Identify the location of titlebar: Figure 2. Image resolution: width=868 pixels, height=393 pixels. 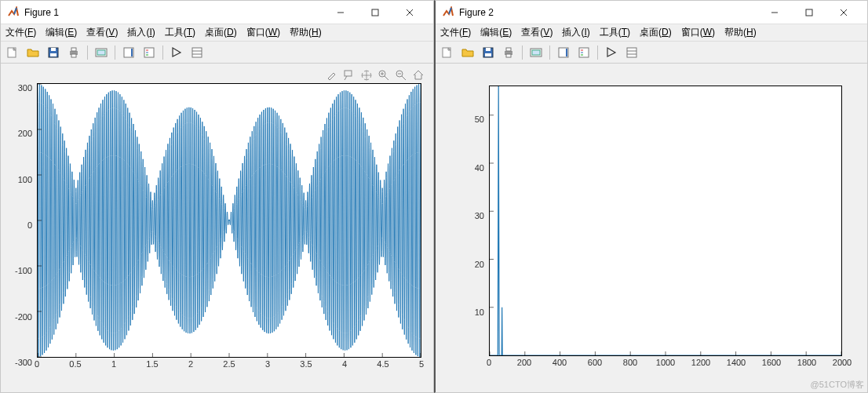
(651, 13).